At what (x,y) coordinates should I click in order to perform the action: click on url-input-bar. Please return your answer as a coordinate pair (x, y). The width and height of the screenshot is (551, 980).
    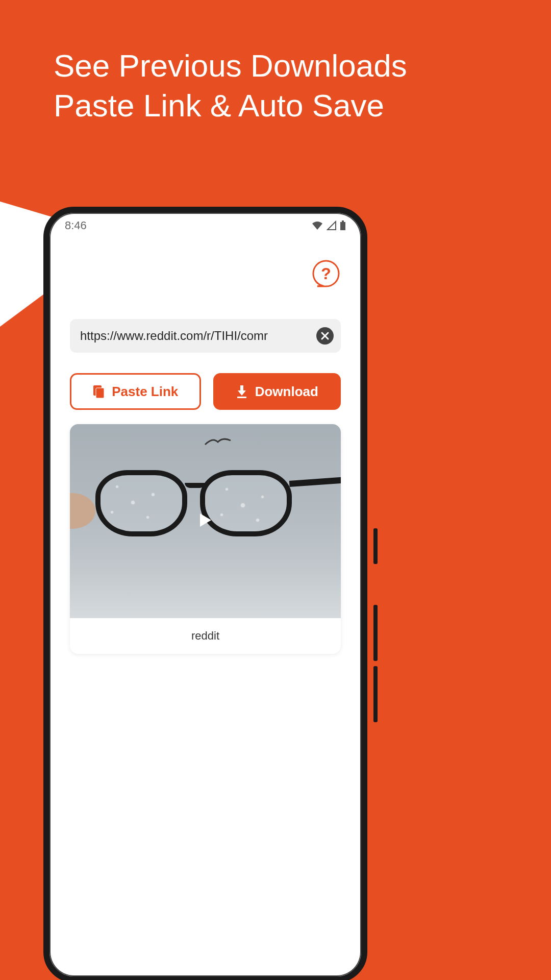
    Looking at the image, I should click on (205, 336).